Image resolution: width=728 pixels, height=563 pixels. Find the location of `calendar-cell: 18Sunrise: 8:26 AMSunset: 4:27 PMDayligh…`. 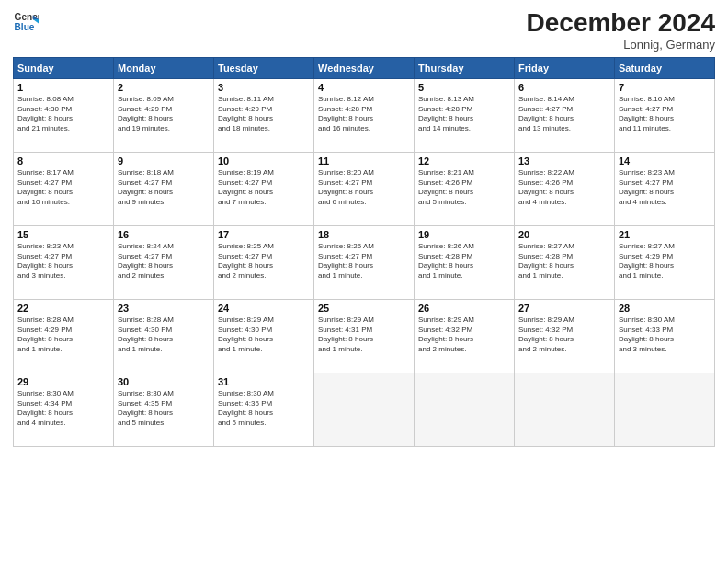

calendar-cell: 18Sunrise: 8:26 AMSunset: 4:27 PMDayligh… is located at coordinates (364, 262).